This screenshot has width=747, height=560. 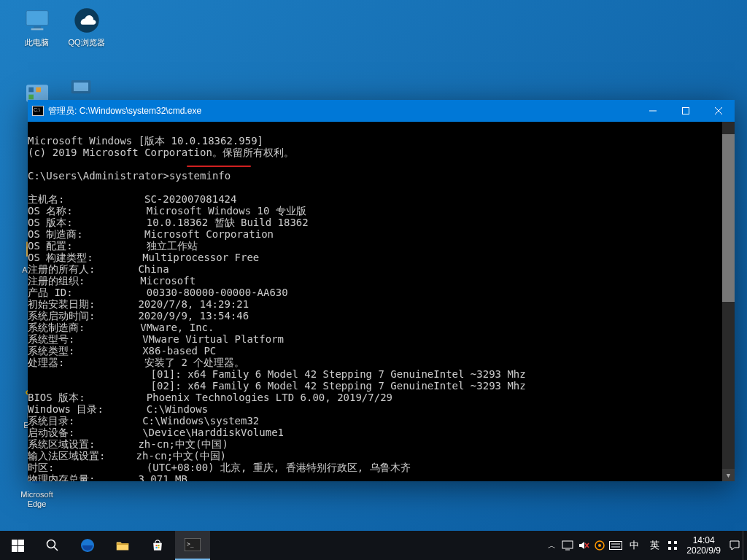 I want to click on tray-keyboard-icon, so click(x=616, y=545).